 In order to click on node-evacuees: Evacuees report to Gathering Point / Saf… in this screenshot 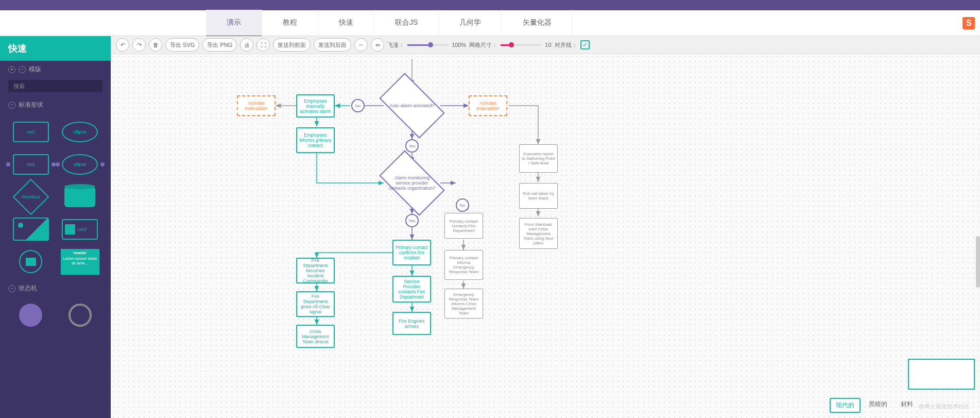, I will do `click(539, 159)`.